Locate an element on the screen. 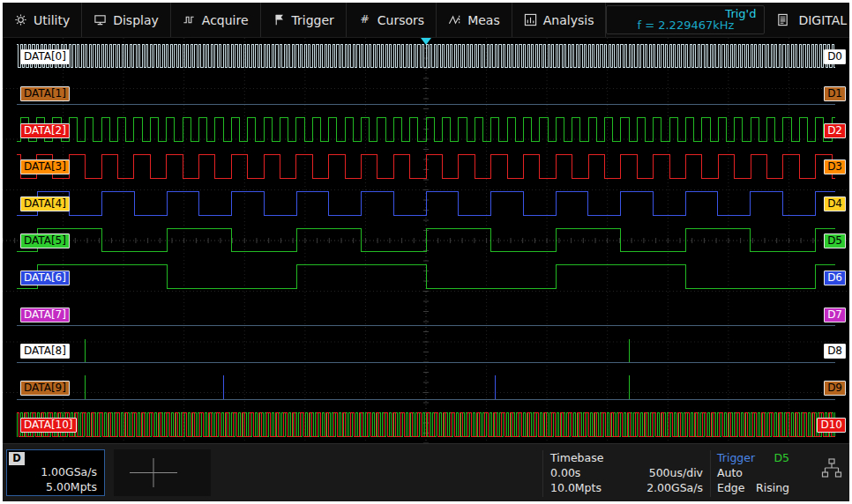 The width and height of the screenshot is (852, 504). channel-badge-D3: D3 is located at coordinates (834, 167).